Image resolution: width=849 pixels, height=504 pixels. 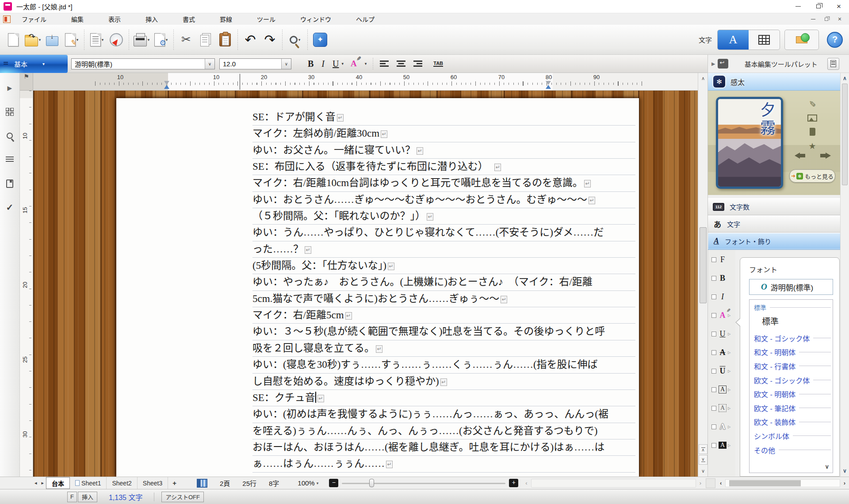 What do you see at coordinates (116, 40) in the screenshot?
I see `navigation-button` at bounding box center [116, 40].